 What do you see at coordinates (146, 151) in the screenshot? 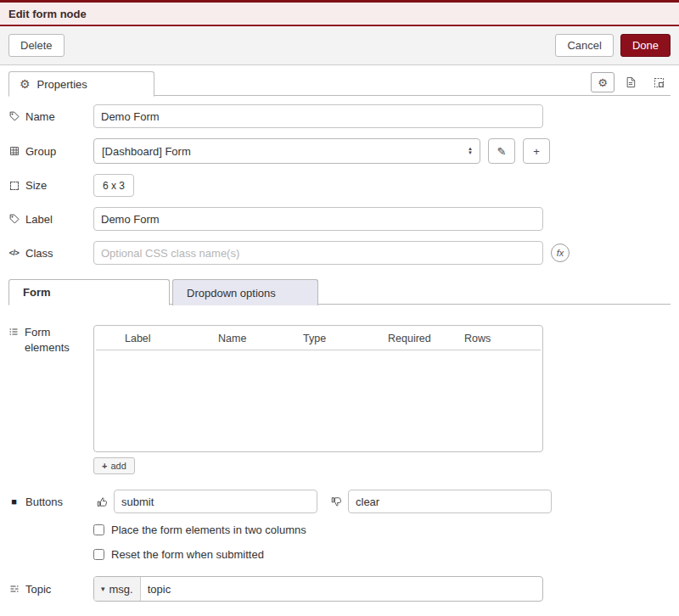
I see `group-select-value: [Dashboard] Form` at bounding box center [146, 151].